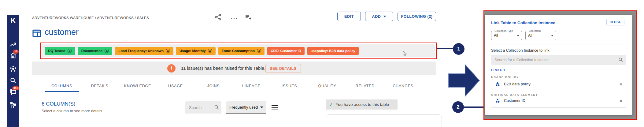  What do you see at coordinates (558, 60) in the screenshot?
I see `instance-search-input` at bounding box center [558, 60].